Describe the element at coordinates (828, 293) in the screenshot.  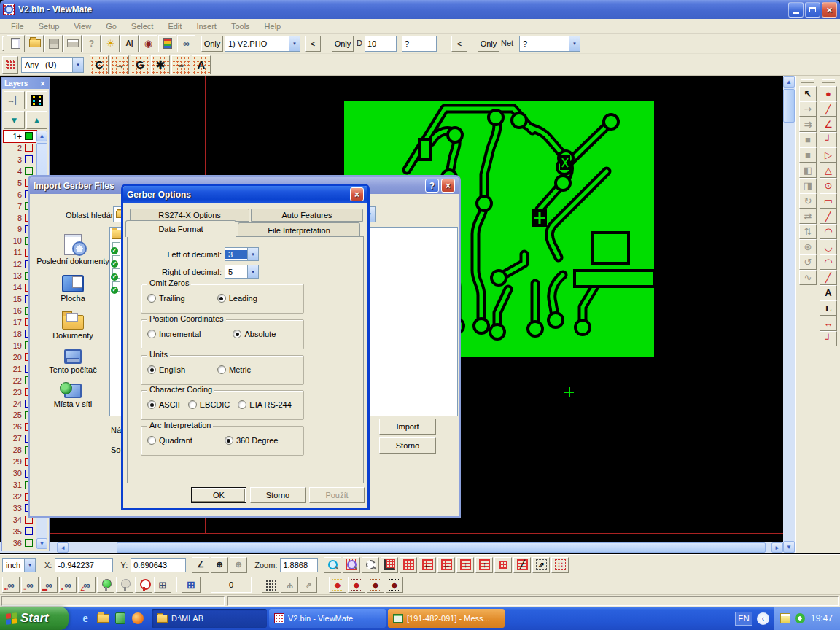
I see `draw-text-tool: A` at that location.